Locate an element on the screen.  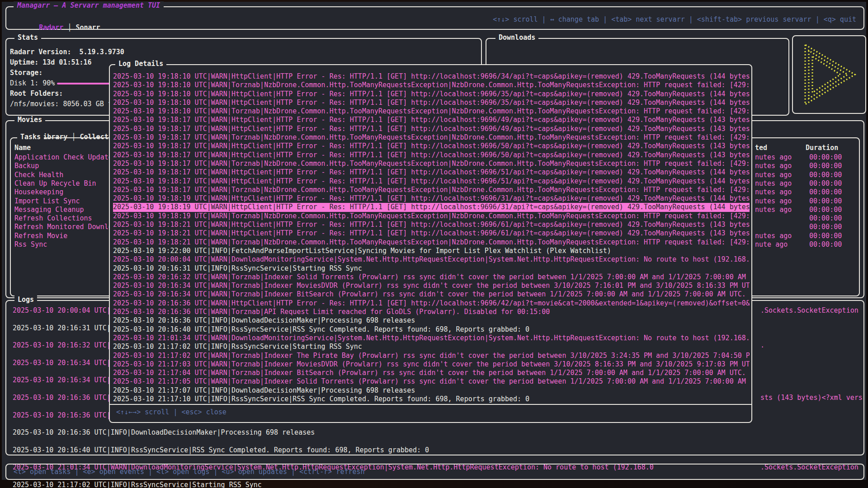
task-name: Messaging Cleanup is located at coordinates (49, 210).